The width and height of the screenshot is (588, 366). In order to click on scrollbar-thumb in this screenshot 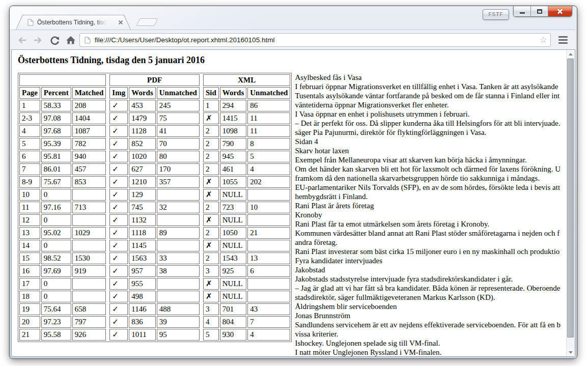, I will do `click(570, 198)`.